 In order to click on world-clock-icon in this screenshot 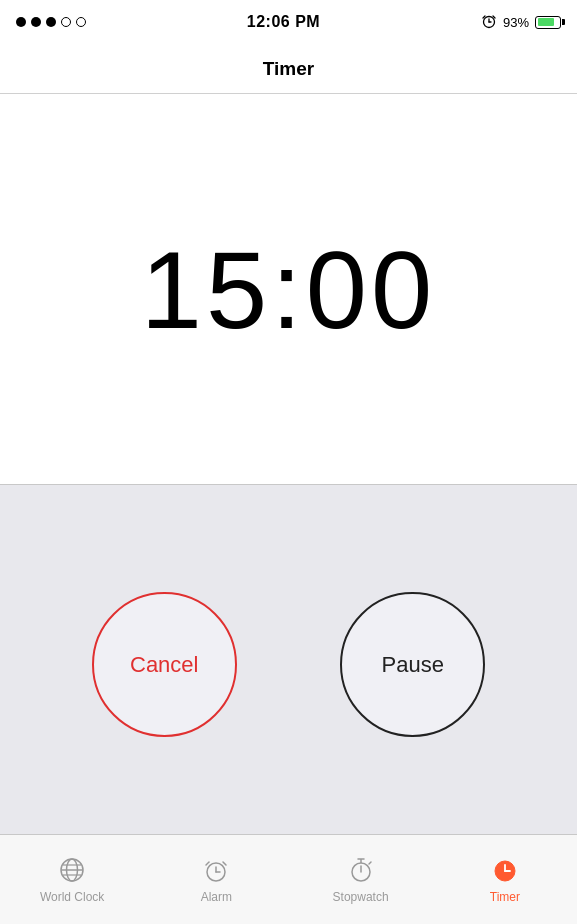, I will do `click(72, 870)`.